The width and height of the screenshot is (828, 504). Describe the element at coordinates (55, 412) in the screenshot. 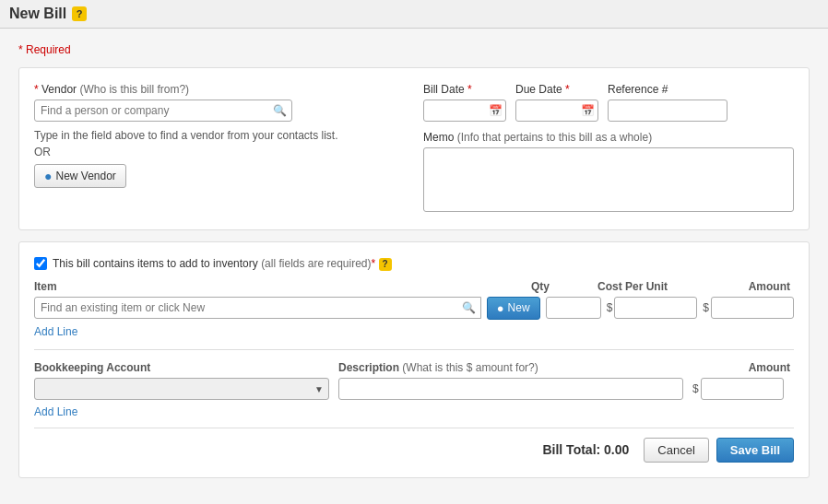

I see `bk-add-line: Add Line` at that location.